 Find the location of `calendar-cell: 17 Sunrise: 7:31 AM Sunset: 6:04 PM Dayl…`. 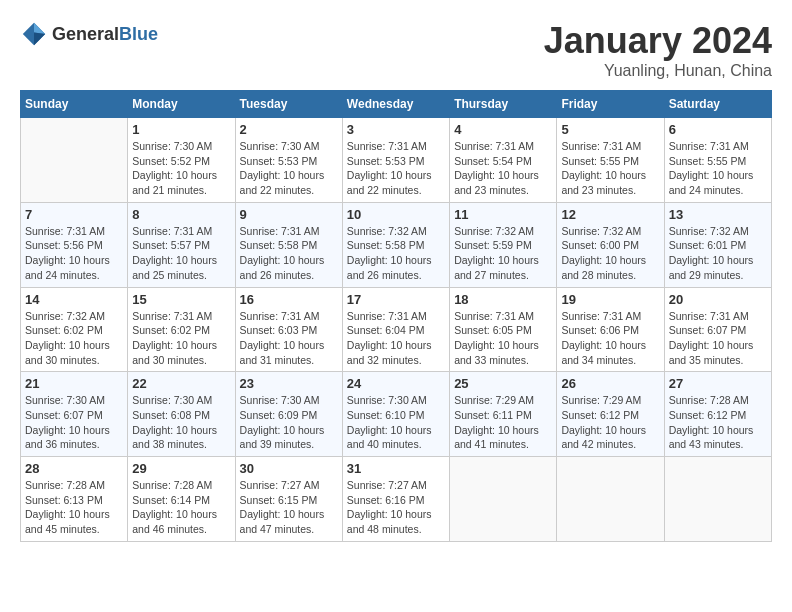

calendar-cell: 17 Sunrise: 7:31 AM Sunset: 6:04 PM Dayl… is located at coordinates (396, 330).